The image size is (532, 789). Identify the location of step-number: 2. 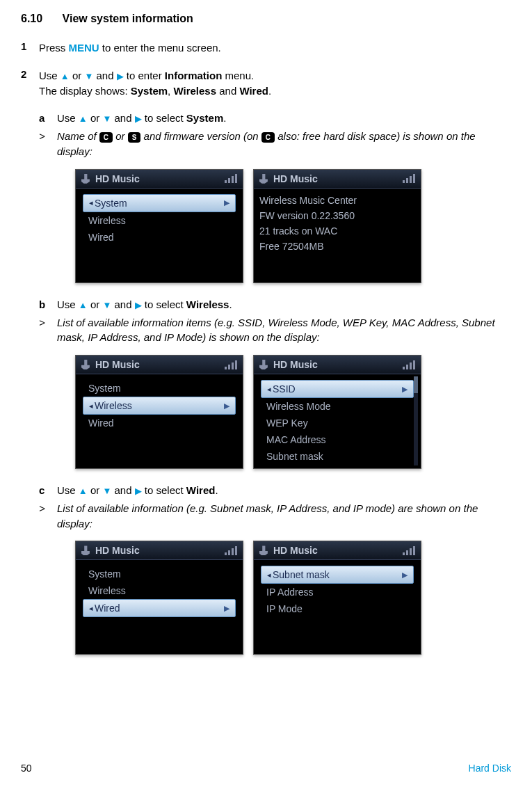
(30, 83).